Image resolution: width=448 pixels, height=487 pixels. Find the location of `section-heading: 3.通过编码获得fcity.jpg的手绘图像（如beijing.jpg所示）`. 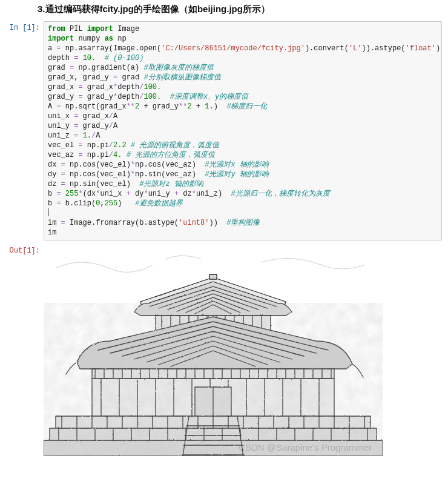

section-heading: 3.通过编码获得fcity.jpg的手绘图像（如beijing.jpg所示） is located at coordinates (224, 11).